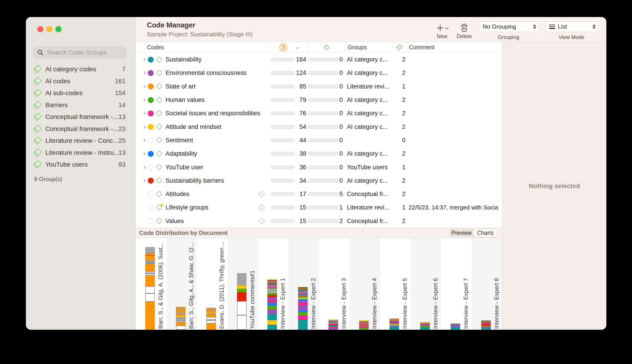  I want to click on preview-charts-segmented-control: PreviewCharts, so click(474, 233).